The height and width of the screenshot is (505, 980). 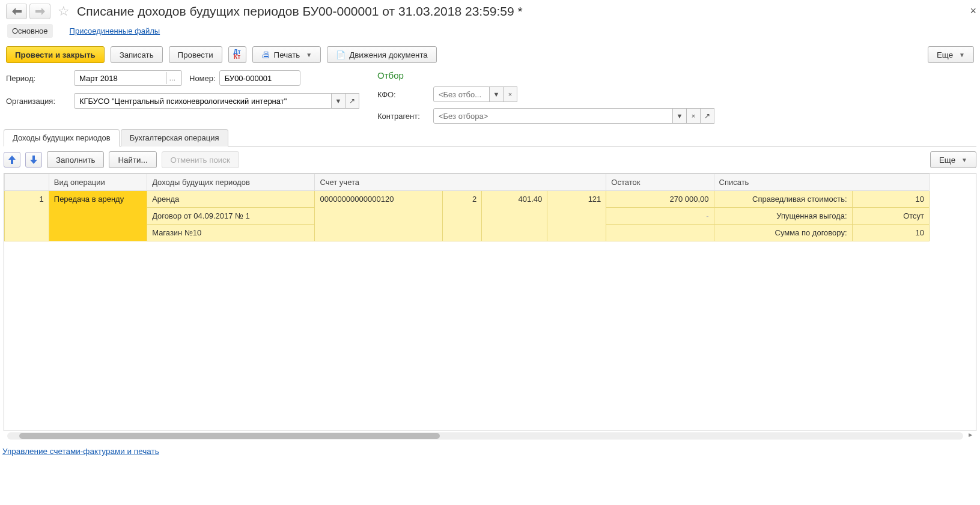 What do you see at coordinates (945, 55) in the screenshot?
I see `more-label: Еще` at bounding box center [945, 55].